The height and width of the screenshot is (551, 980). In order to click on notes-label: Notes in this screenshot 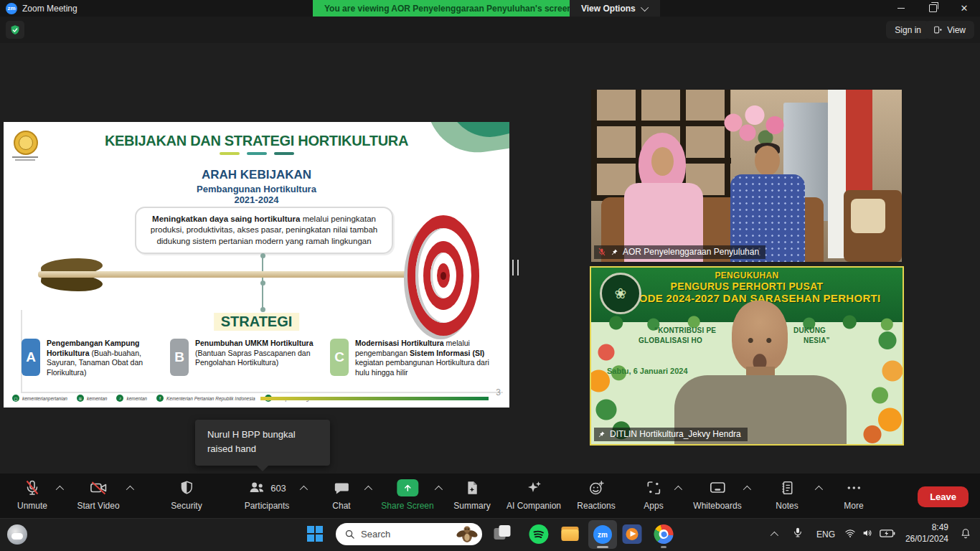, I will do `click(786, 506)`.